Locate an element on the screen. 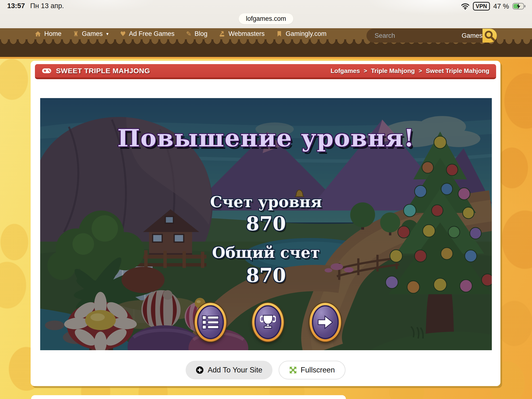 The height and width of the screenshot is (399, 532). clock: 13:57 is located at coordinates (16, 6).